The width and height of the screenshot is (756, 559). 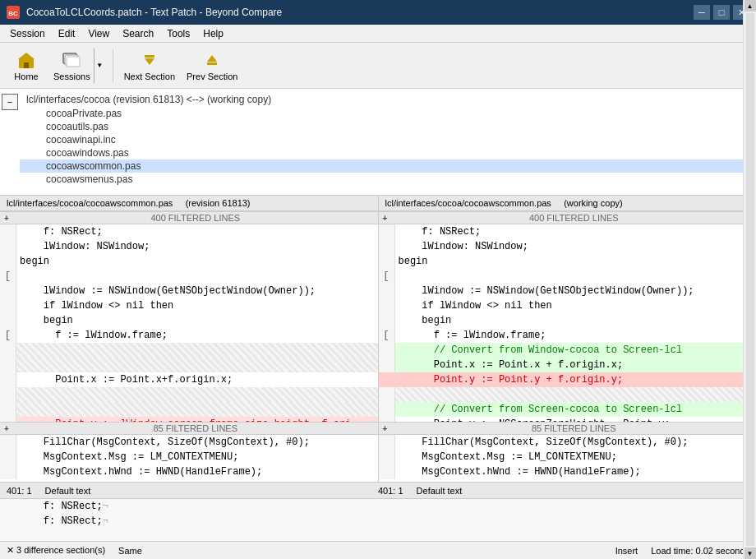 What do you see at coordinates (189, 457) in the screenshot?
I see `left-bottom-2: MsgContext.Msg := LM_CONTEXTMENU;` at bounding box center [189, 457].